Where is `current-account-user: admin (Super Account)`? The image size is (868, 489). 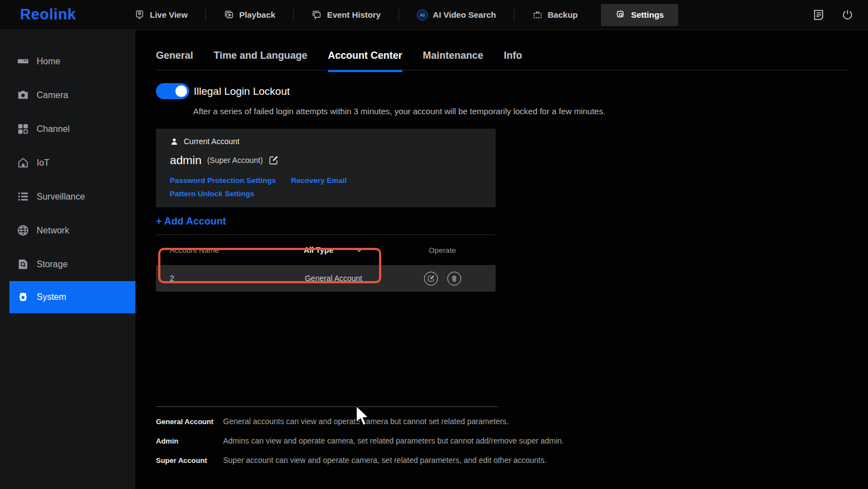 current-account-user: admin (Super Account) is located at coordinates (326, 160).